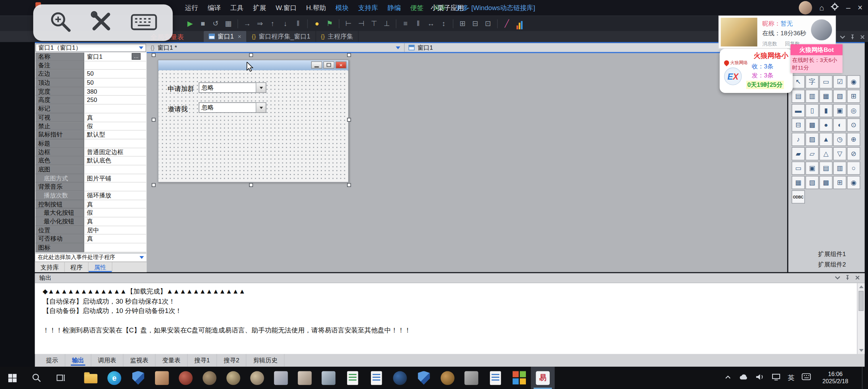 The width and height of the screenshot is (868, 389). I want to click on toolbox-component: ⊕, so click(854, 140).